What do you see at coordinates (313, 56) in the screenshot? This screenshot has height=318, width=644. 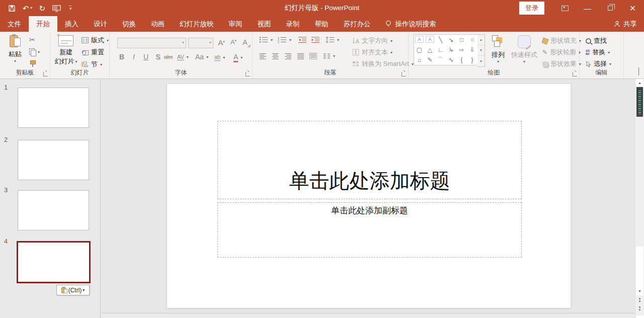 I see `distribute-button` at bounding box center [313, 56].